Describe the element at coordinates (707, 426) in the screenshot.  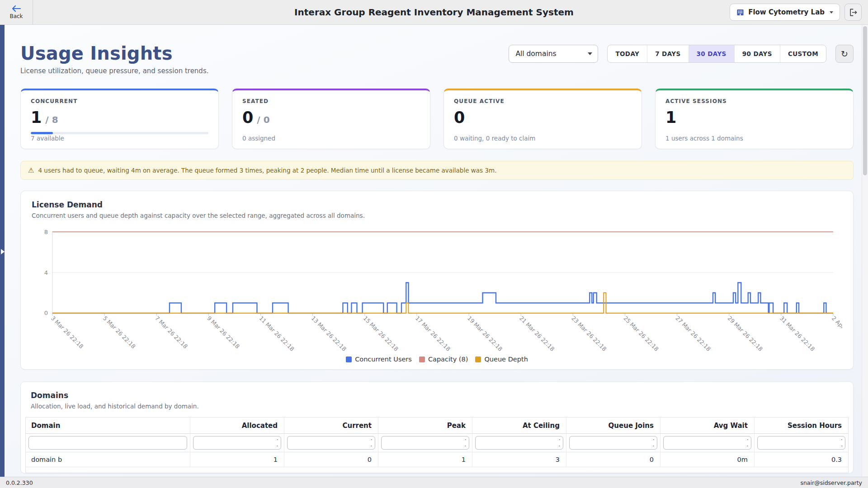
I see `column-header-avg-wait: Avg Wait` at that location.